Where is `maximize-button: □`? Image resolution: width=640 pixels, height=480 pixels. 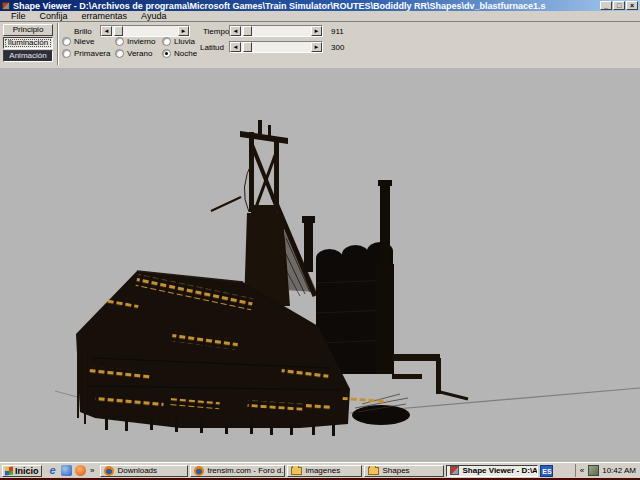
maximize-button: □ is located at coordinates (619, 6).